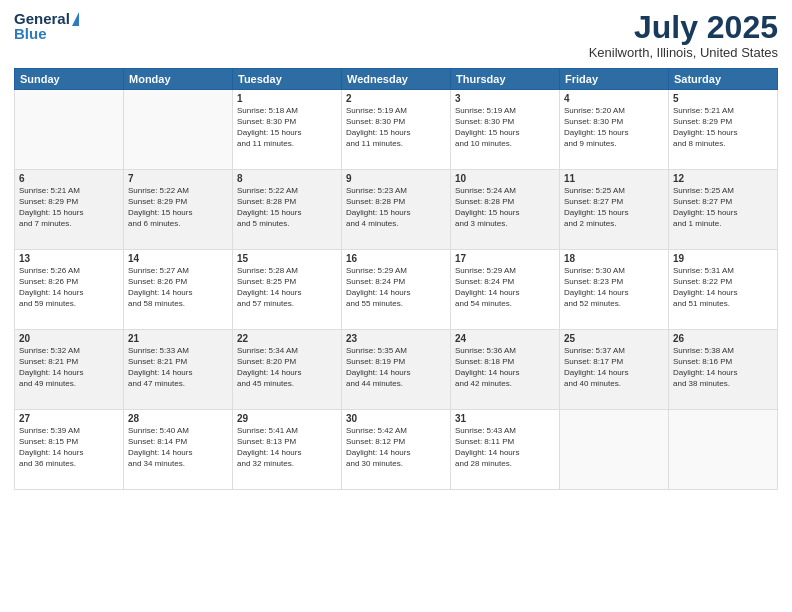 The height and width of the screenshot is (612, 792). I want to click on calendar-cell: 3Sunrise: 5:19 AMSunset: 8:30 PMDaylight…, so click(506, 130).